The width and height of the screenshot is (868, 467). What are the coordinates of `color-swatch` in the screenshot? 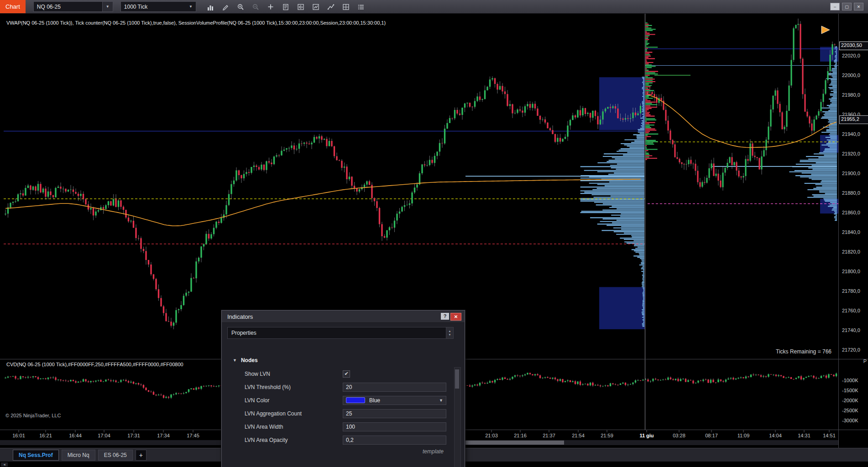 It's located at (356, 400).